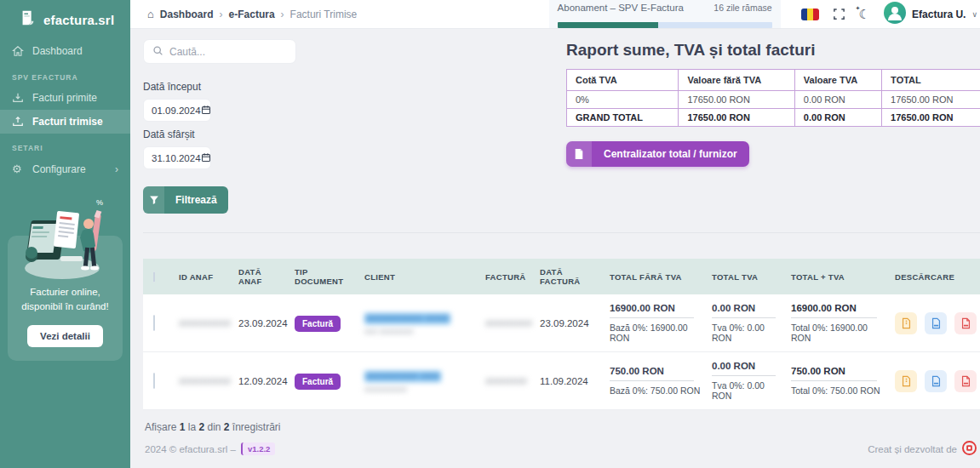  I want to click on document-icon, so click(579, 154).